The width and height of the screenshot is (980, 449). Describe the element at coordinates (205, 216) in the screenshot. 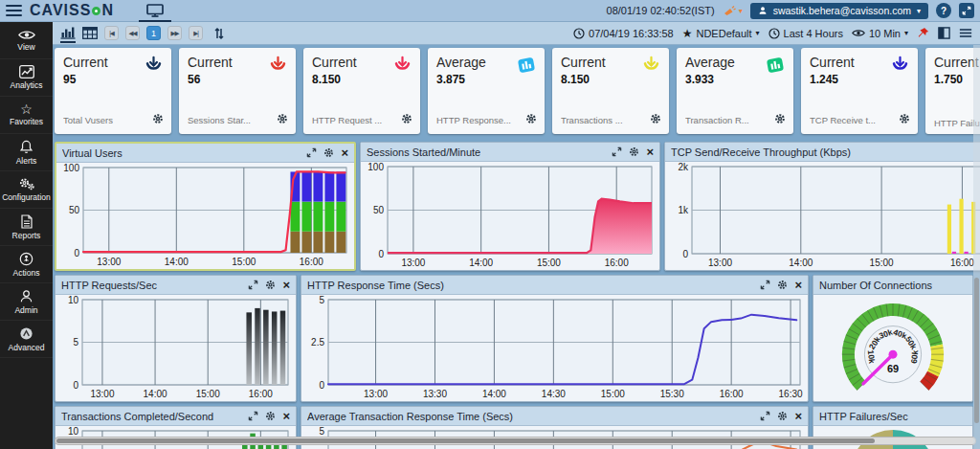

I see `virtual-users-chart: 05010013:0014:0015:0016:00` at that location.